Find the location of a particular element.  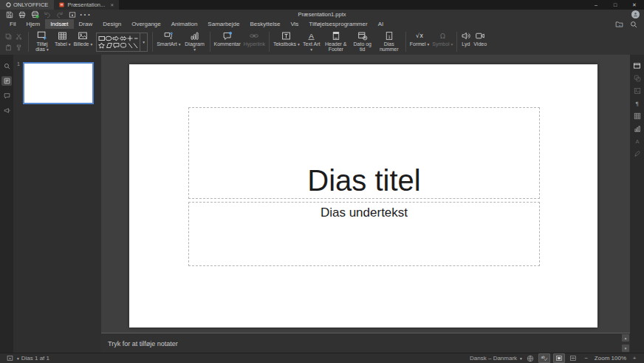

copy-icon is located at coordinates (9, 36).